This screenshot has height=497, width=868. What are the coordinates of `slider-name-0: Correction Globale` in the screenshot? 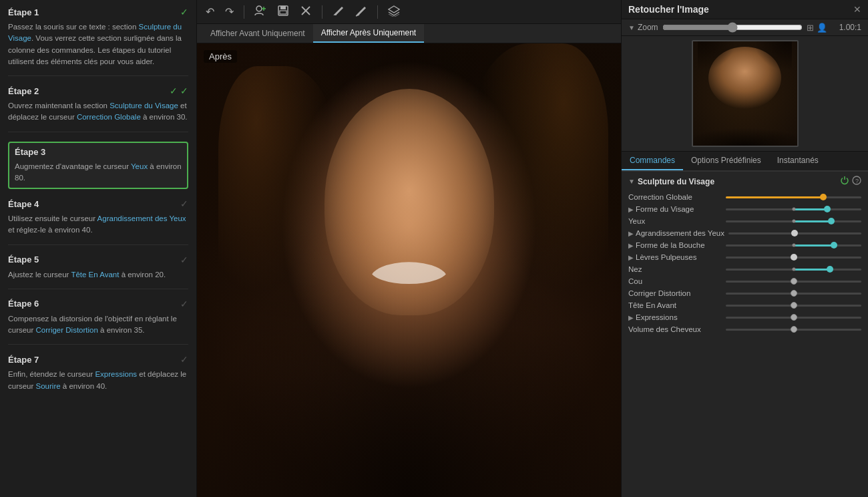 It's located at (660, 197).